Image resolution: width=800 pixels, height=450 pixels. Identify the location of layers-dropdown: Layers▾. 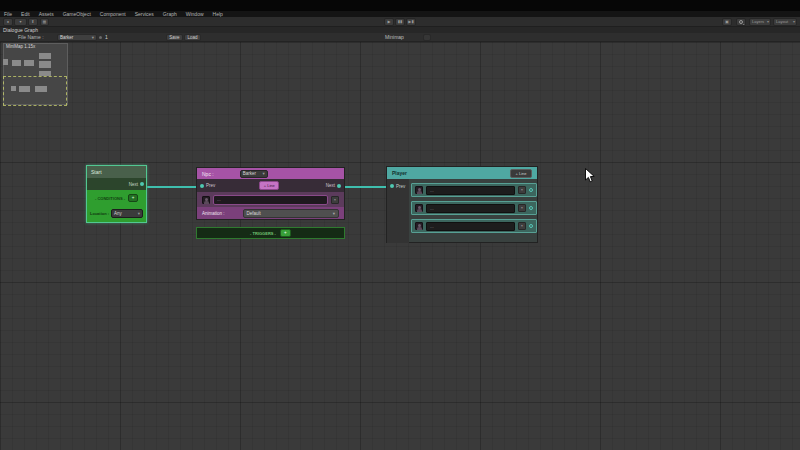
(760, 22).